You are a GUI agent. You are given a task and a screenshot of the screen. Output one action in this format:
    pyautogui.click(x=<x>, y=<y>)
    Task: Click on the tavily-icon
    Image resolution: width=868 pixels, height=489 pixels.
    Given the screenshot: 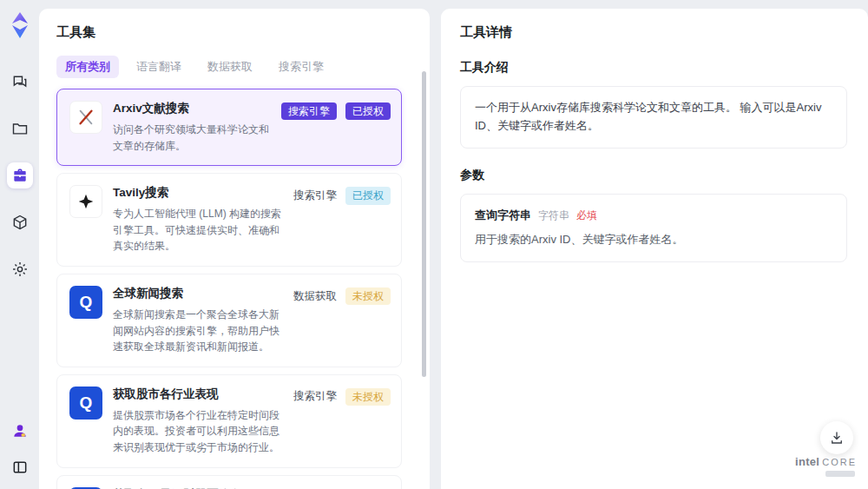 What is the action you would take?
    pyautogui.click(x=86, y=202)
    